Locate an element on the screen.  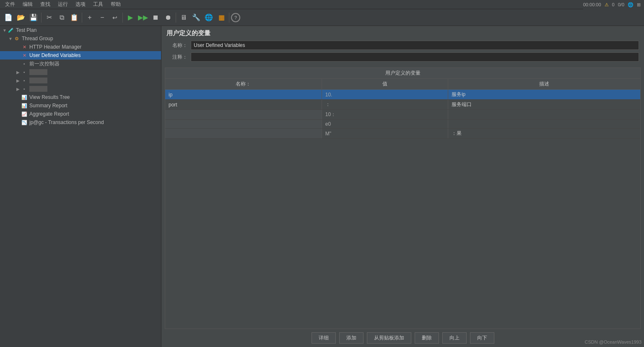
up-button: 向上 is located at coordinates (454, 338).